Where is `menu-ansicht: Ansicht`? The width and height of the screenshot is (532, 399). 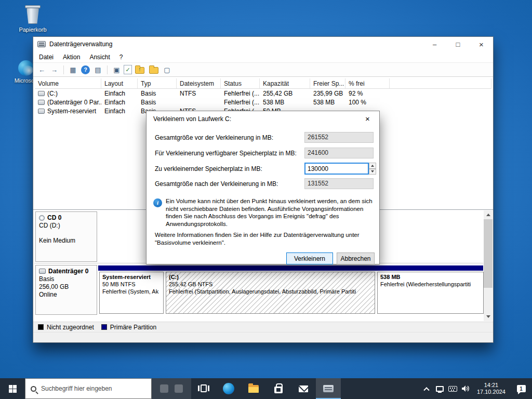
menu-ansicht: Ansicht is located at coordinates (100, 57).